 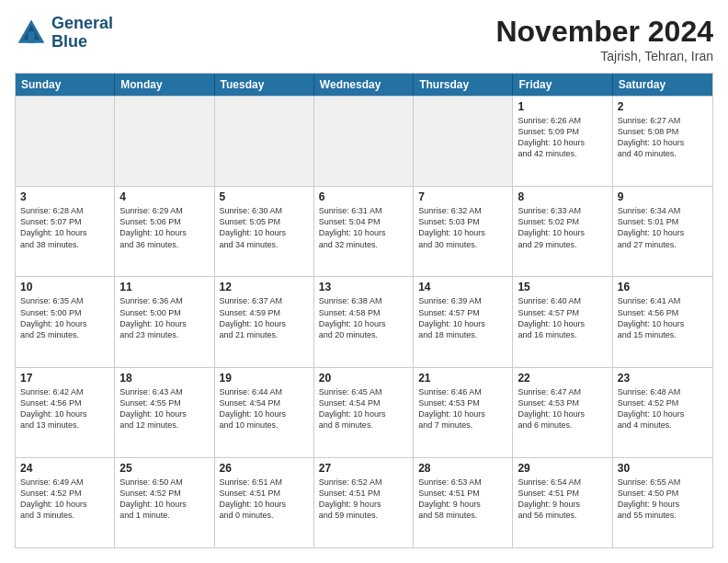 I want to click on logo-icon, so click(x=31, y=33).